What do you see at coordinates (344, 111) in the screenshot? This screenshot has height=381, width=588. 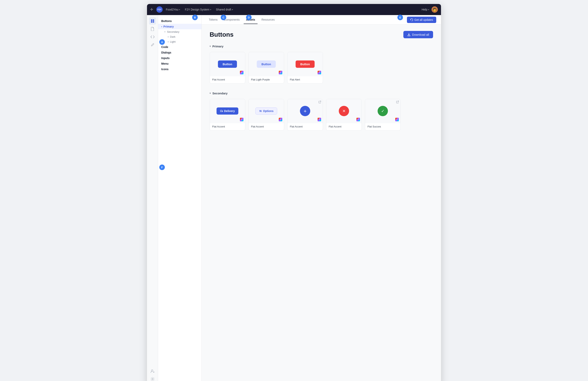 I see `btn-circle-x: ✕` at bounding box center [344, 111].